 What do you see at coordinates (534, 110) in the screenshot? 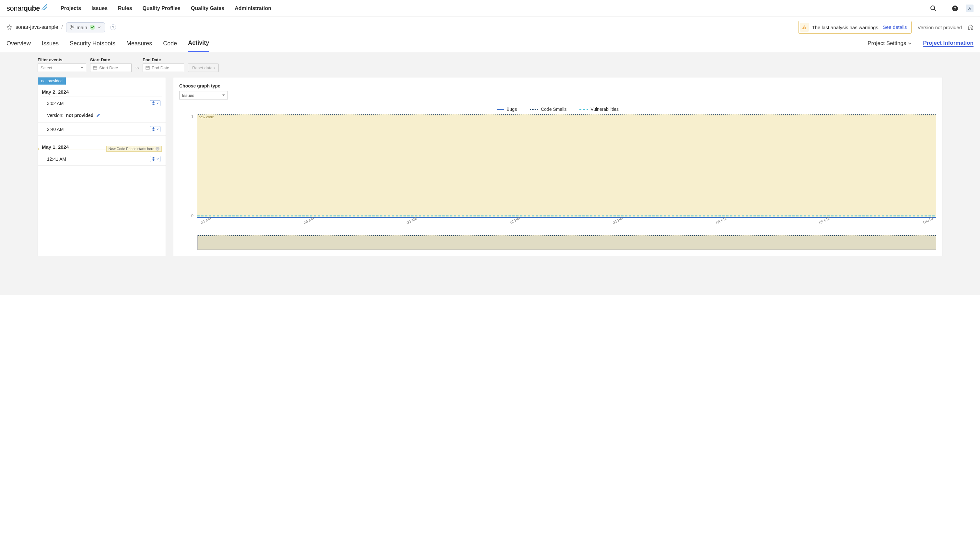
I see `legend-swatch-dotted` at bounding box center [534, 110].